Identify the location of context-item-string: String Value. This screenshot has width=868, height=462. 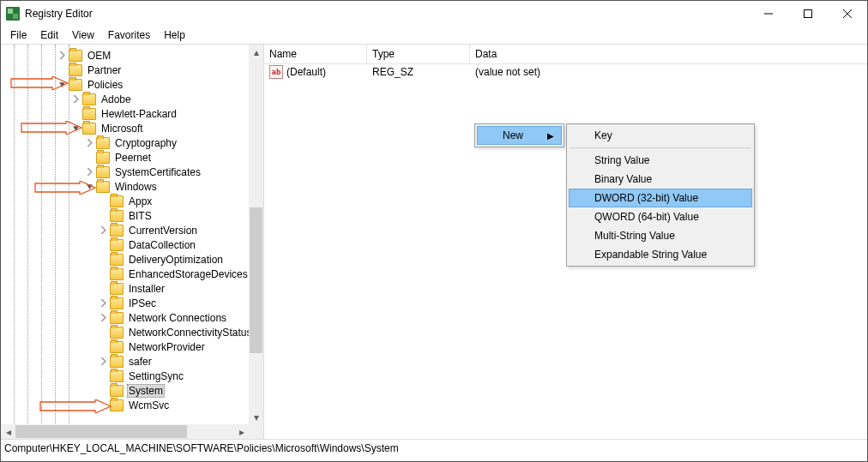
(660, 160).